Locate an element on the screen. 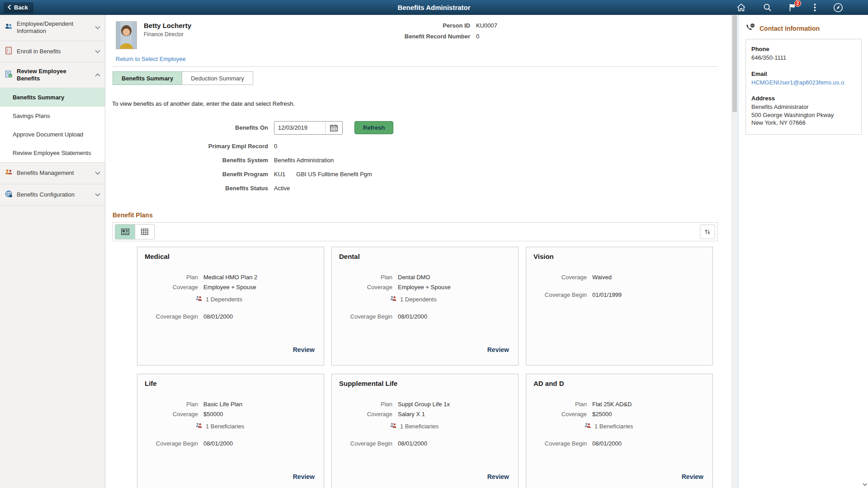  sidebar-item-benefits-management: Benefits Management is located at coordinates (52, 174).